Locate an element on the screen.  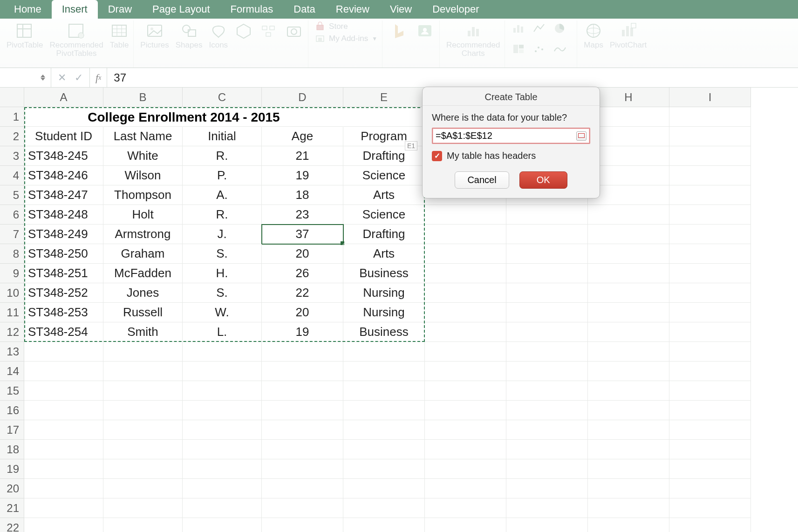
name-box is located at coordinates (26, 77).